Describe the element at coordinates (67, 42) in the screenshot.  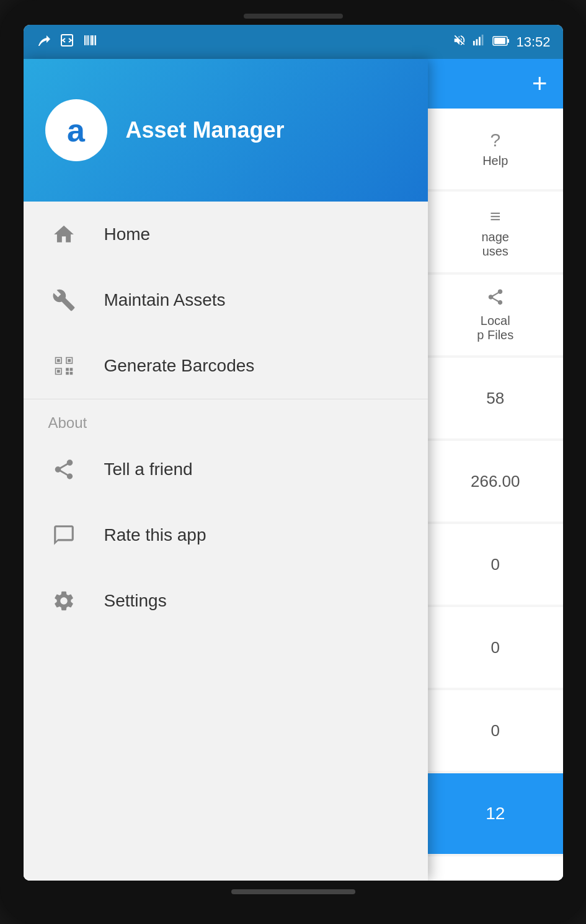
I see `code-icon` at that location.